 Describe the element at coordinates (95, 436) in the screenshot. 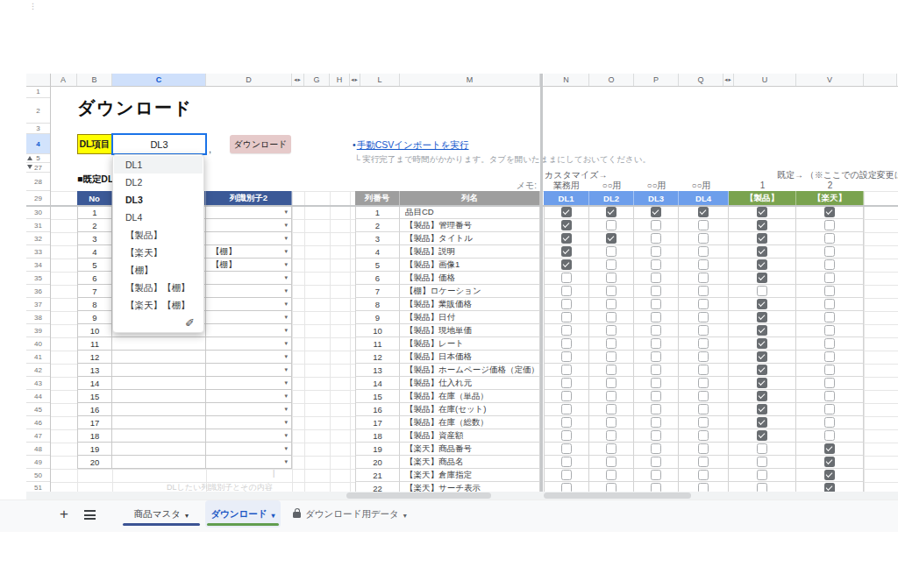

I see `left-table-no-cell: 18` at that location.